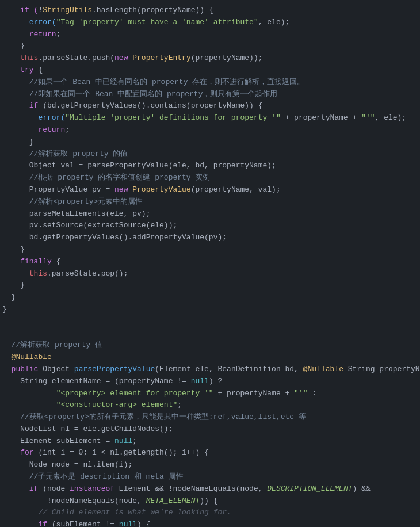 This screenshot has width=420, height=527. I want to click on token: :, so click(312, 394).